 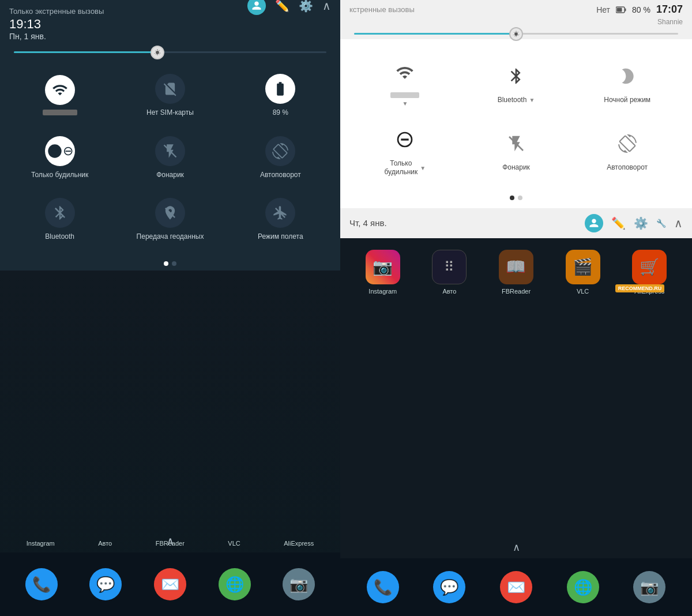 What do you see at coordinates (170, 213) in the screenshot?
I see `location-icon` at bounding box center [170, 213].